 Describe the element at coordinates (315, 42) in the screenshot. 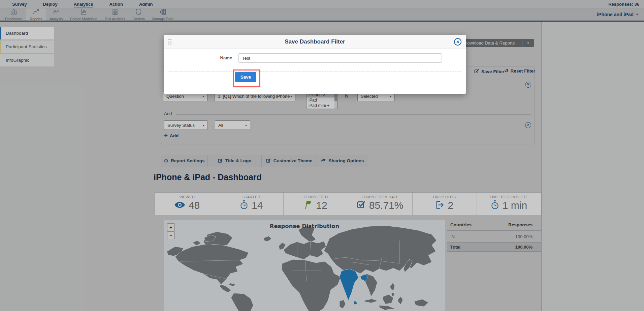

I see `modal-title: Save Dashboard Filter` at that location.